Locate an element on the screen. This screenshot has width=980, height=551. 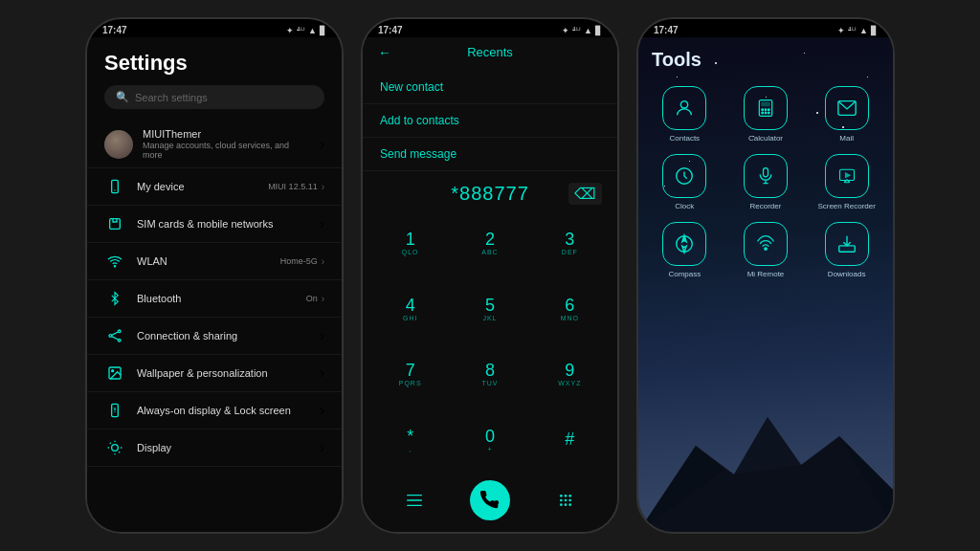
dial-key-2: 2 ABC is located at coordinates (490, 243).